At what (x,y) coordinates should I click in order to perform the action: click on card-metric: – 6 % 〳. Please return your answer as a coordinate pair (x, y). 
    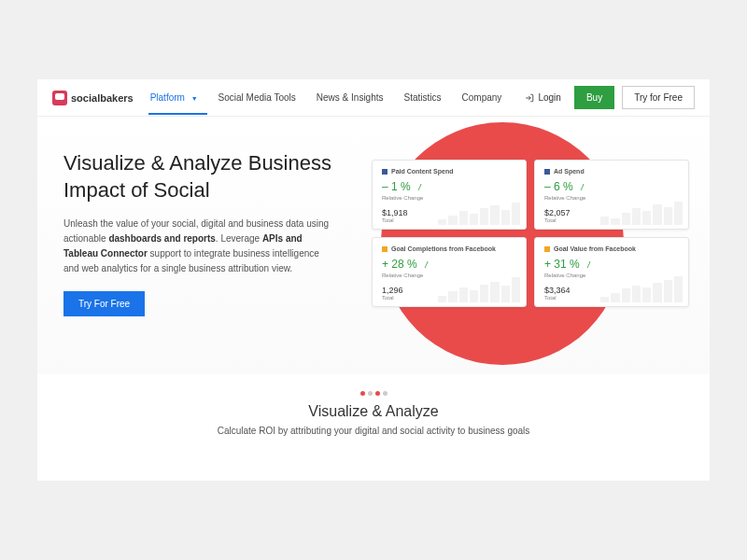
    Looking at the image, I should click on (612, 187).